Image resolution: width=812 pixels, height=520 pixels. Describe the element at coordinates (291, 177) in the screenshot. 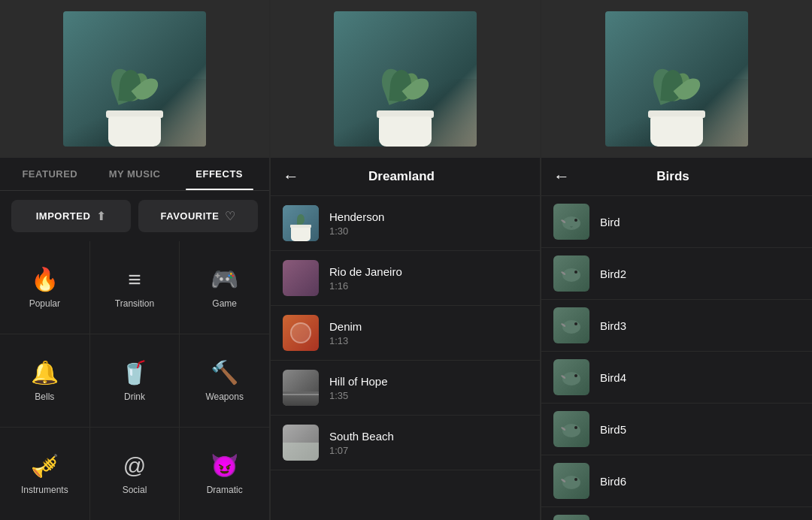

I see `back-button-dreamland: ←` at that location.